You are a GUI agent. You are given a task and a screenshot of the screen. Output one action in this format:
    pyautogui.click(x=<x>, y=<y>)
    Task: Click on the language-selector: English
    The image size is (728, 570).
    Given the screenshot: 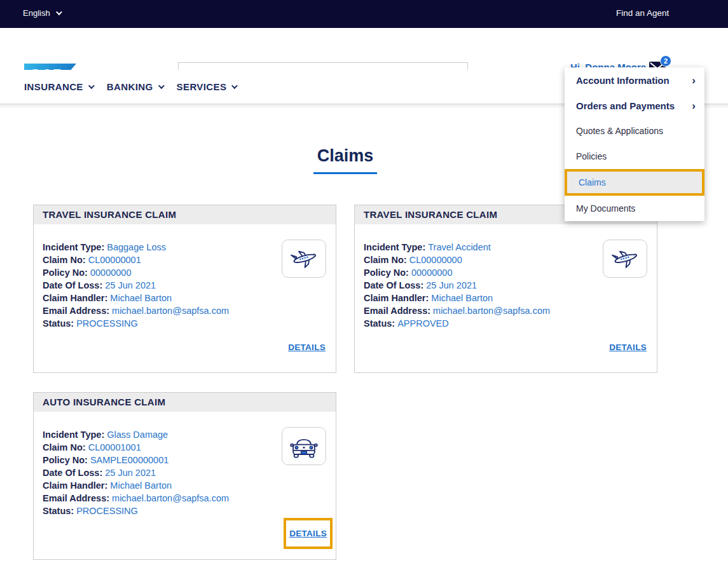 What is the action you would take?
    pyautogui.click(x=42, y=13)
    